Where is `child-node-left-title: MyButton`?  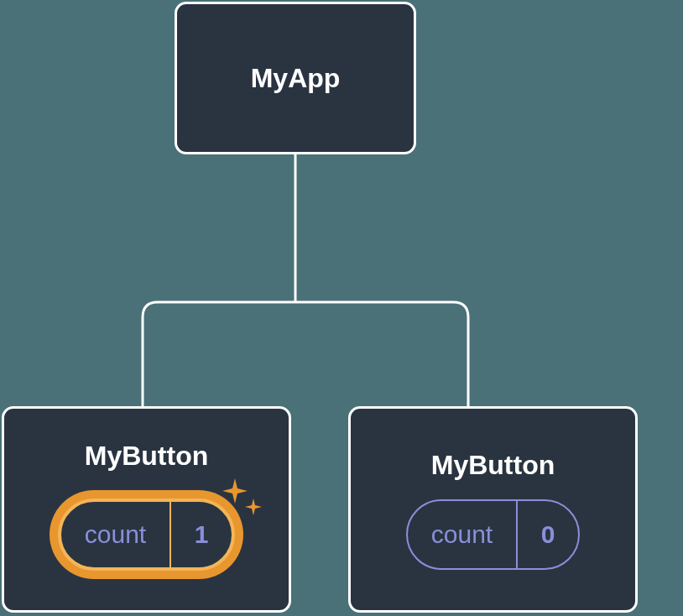
child-node-left-title: MyButton is located at coordinates (147, 457).